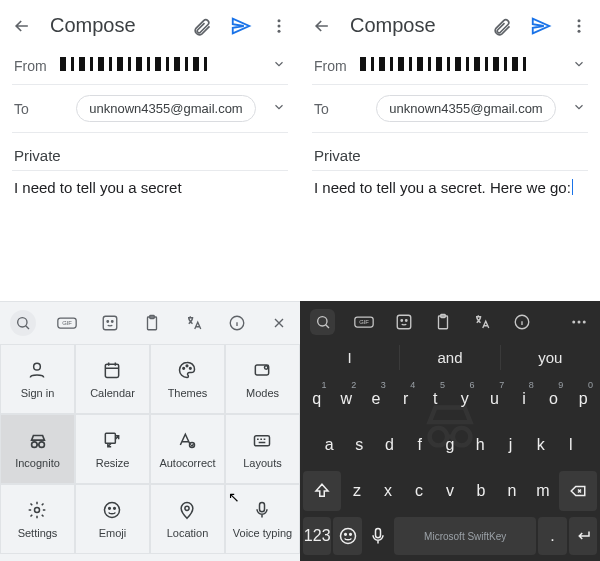  What do you see at coordinates (406, 399) in the screenshot?
I see `key-r: 4r` at bounding box center [406, 399].